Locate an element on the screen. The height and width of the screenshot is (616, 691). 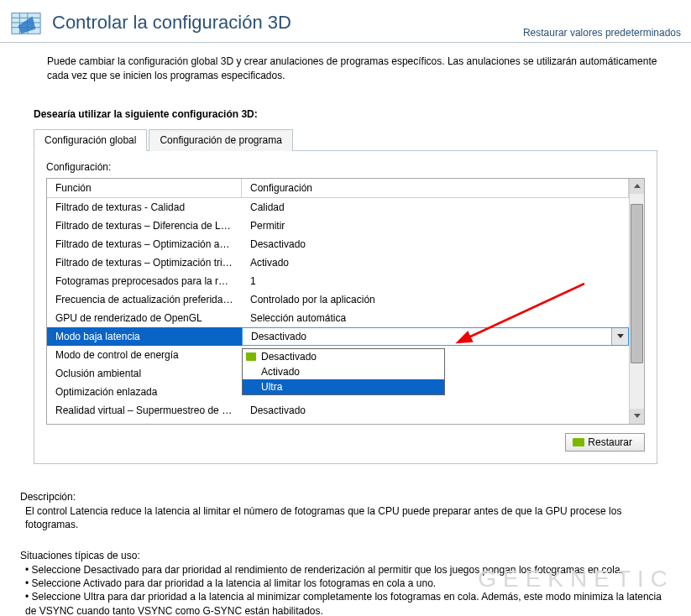
row-config-cell: Permitir is located at coordinates (435, 226).